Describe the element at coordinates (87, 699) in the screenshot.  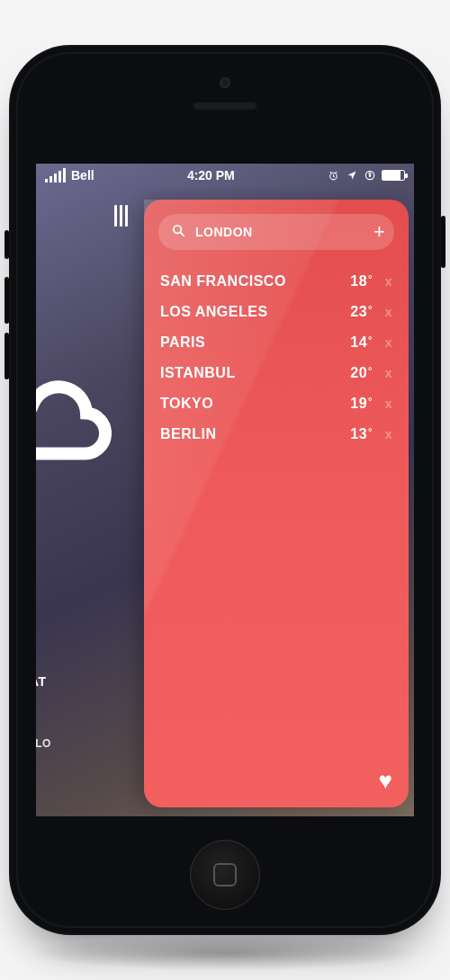
I see `quote-line: BRING YOUR` at that location.